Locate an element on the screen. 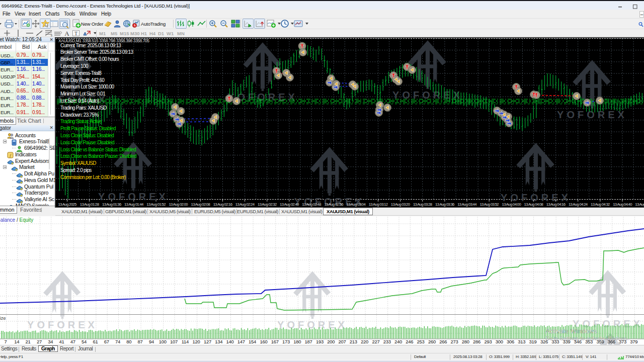  svg-text: 167 is located at coordinates (275, 342).